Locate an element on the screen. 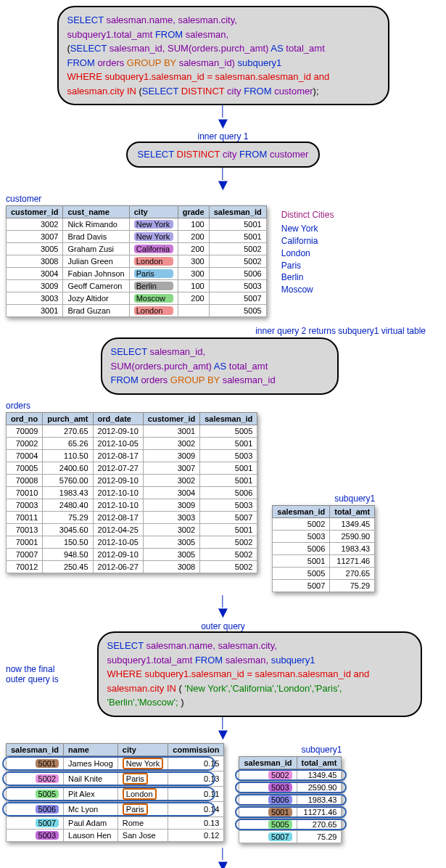 Image resolution: width=446 pixels, height=868 pixels. outer-query-label: outer query is located at coordinates (223, 626).